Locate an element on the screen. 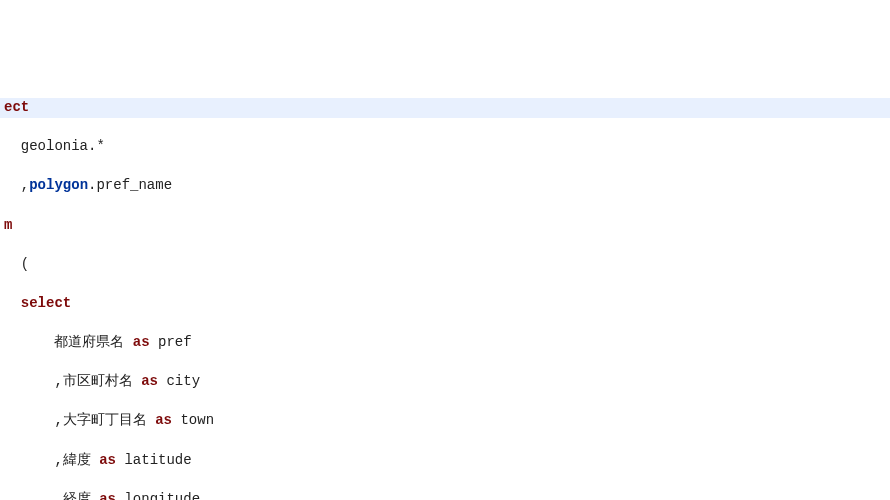 The width and height of the screenshot is (890, 500). code-indent is located at coordinates (12, 303).